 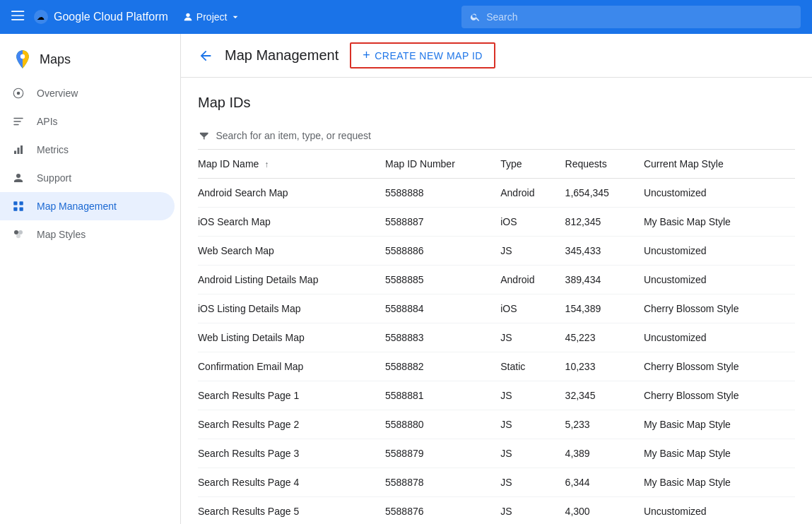 What do you see at coordinates (719, 164) in the screenshot?
I see `col-header-style: Current Map Style` at bounding box center [719, 164].